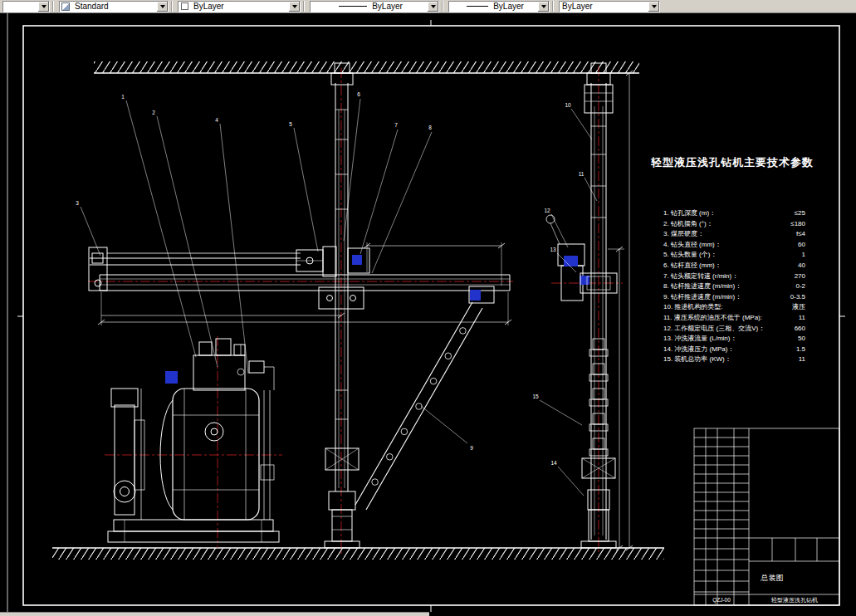 Image resolution: width=856 pixels, height=616 pixels. What do you see at coordinates (802, 339) in the screenshot?
I see `param-value: 50` at bounding box center [802, 339].